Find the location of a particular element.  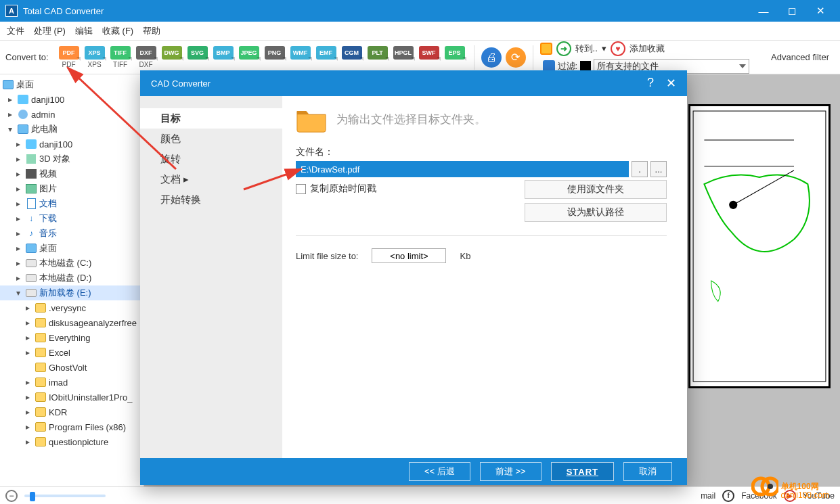

format-dxf-button: DXFDXF is located at coordinates (146, 57).